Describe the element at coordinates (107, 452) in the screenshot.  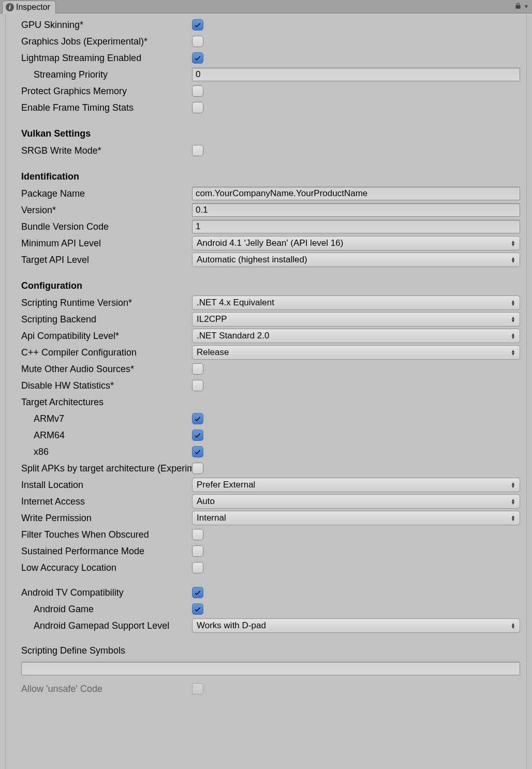
I see `label-x86: x86` at that location.